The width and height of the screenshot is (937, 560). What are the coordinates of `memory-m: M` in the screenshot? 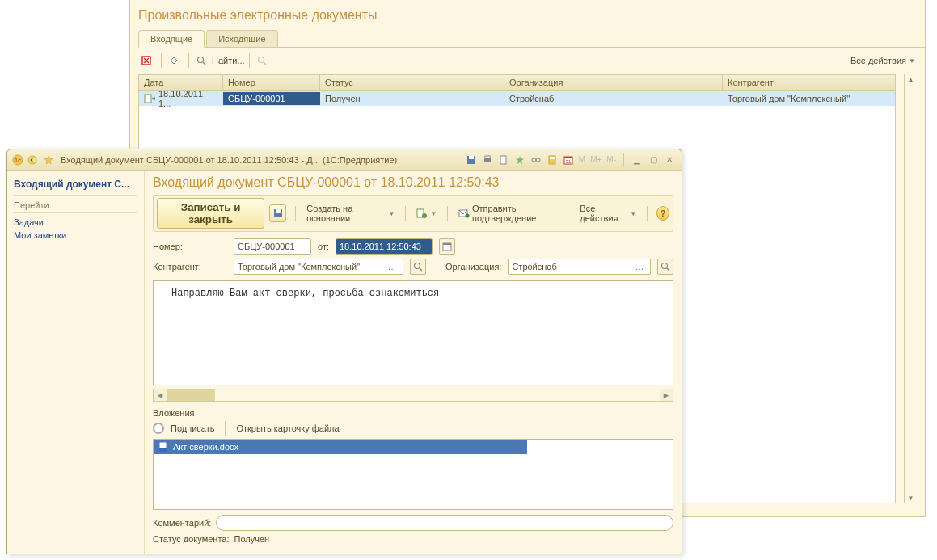 It's located at (582, 160).